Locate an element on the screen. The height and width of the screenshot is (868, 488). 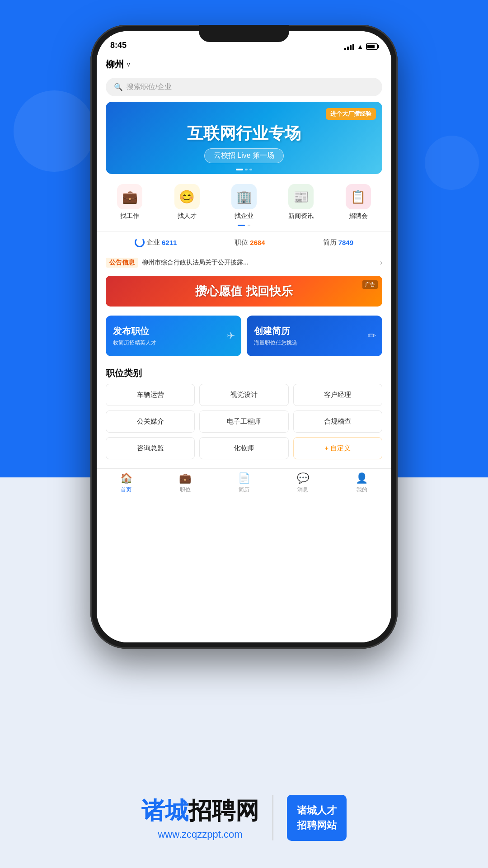
spinner-icon is located at coordinates (140, 242).